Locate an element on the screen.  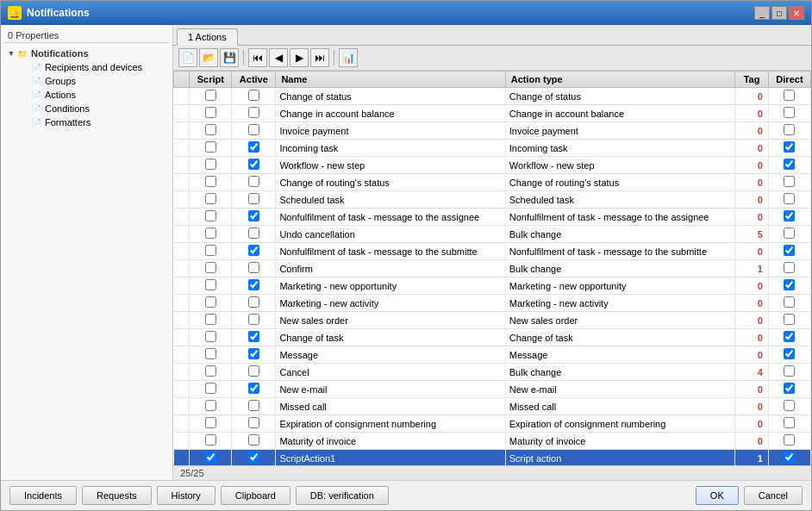
table-row: Maturity of invoiceMaturity of invoice0 is located at coordinates (493, 441).